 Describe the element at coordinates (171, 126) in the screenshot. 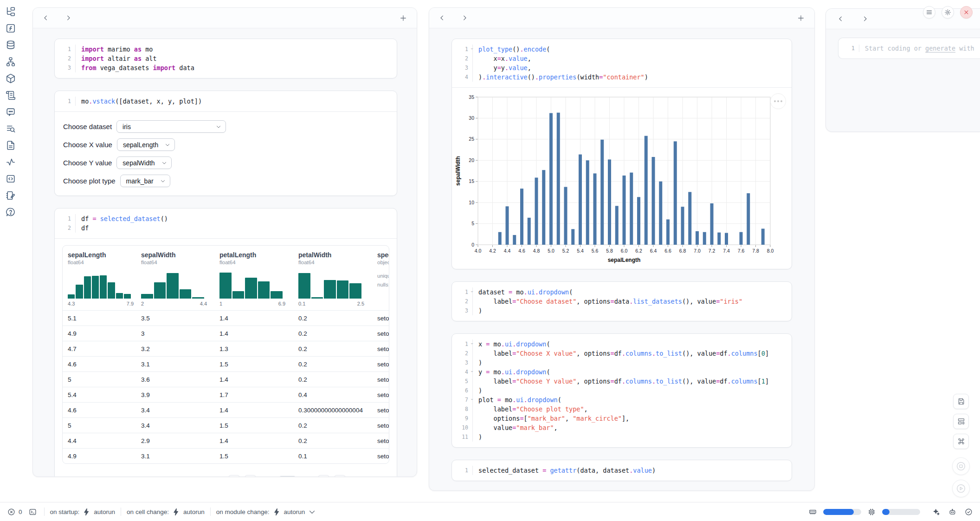

I see `dropdown-select-0: iris` at that location.